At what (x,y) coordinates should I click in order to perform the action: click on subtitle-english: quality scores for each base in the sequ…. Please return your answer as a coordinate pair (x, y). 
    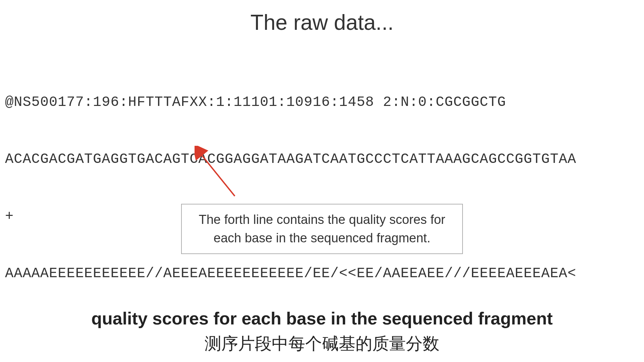
    Looking at the image, I should click on (322, 319).